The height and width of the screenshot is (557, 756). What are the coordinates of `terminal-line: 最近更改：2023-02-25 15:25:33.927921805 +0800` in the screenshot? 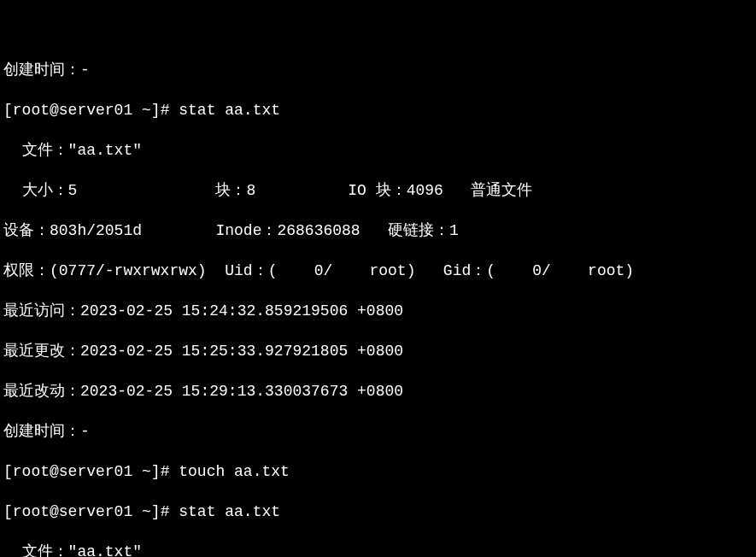 It's located at (378, 352).